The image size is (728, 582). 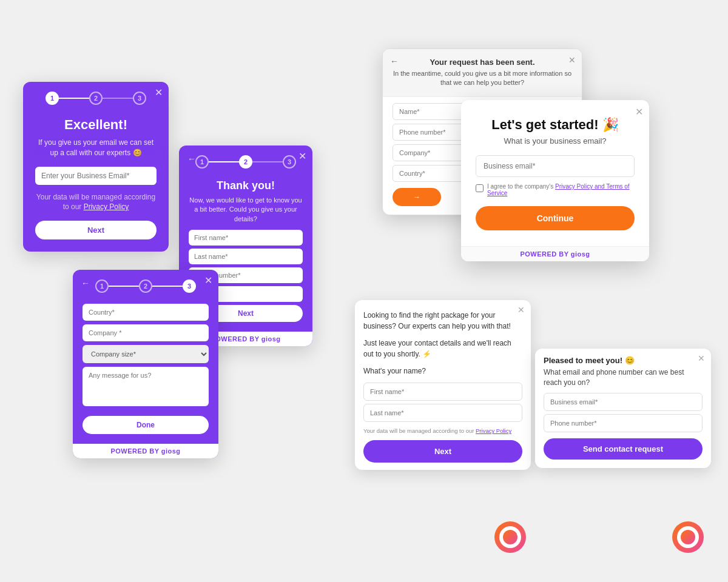 What do you see at coordinates (443, 385) in the screenshot?
I see `widget-chat-left: ✕ Looking to find the right package for …` at bounding box center [443, 385].